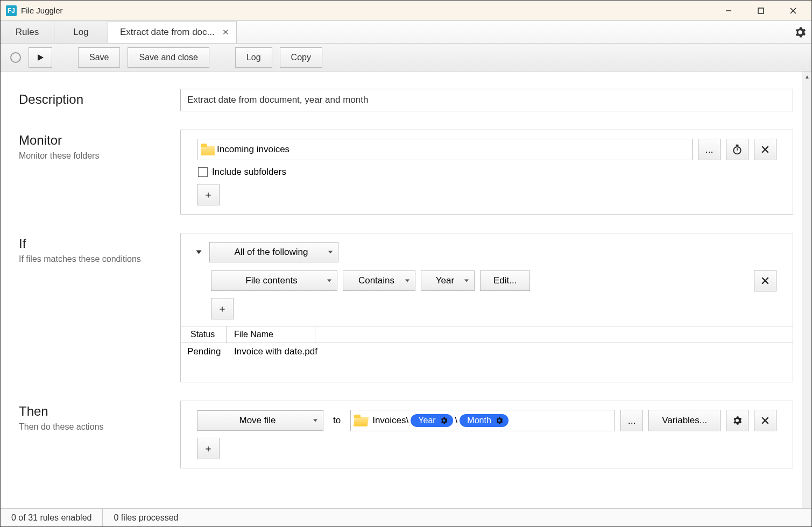  I want to click on action-settings-button, so click(737, 421).